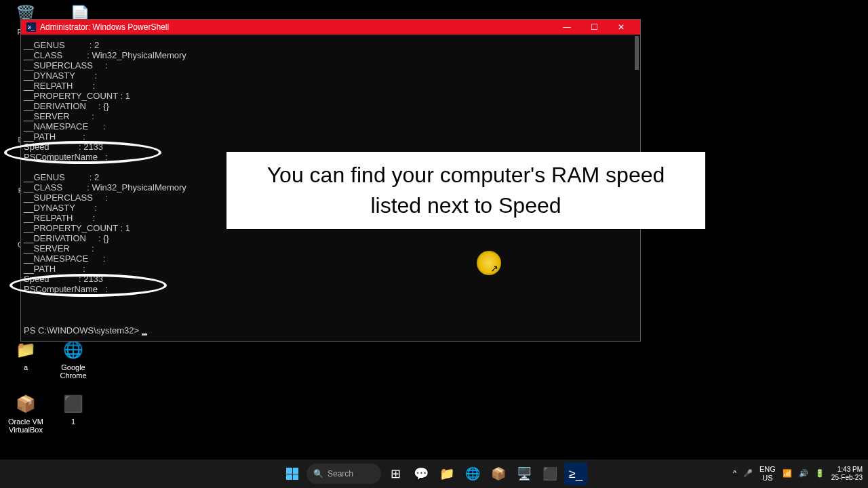 The height and width of the screenshot is (488, 868). Describe the element at coordinates (567, 27) in the screenshot. I see `minimize-button: —` at that location.